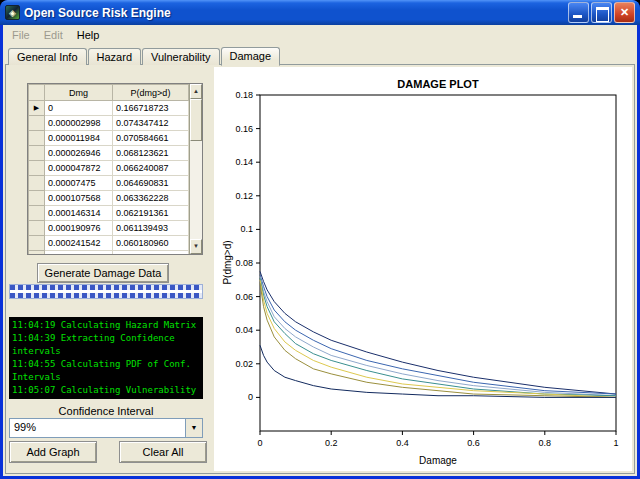 The image size is (640, 479). Describe the element at coordinates (616, 443) in the screenshot. I see `svg-text: 1` at that location.